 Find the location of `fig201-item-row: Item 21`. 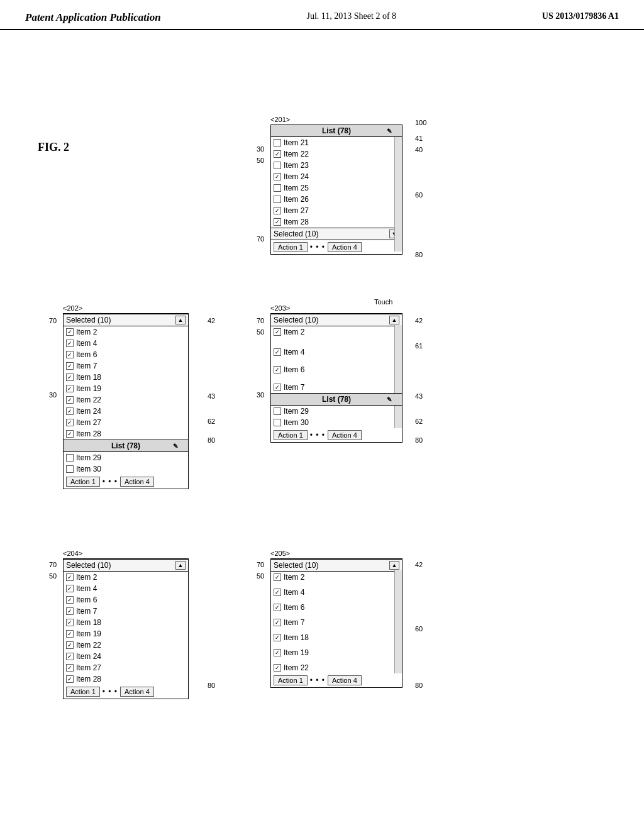

fig201-item-row: Item 21 is located at coordinates (336, 143).